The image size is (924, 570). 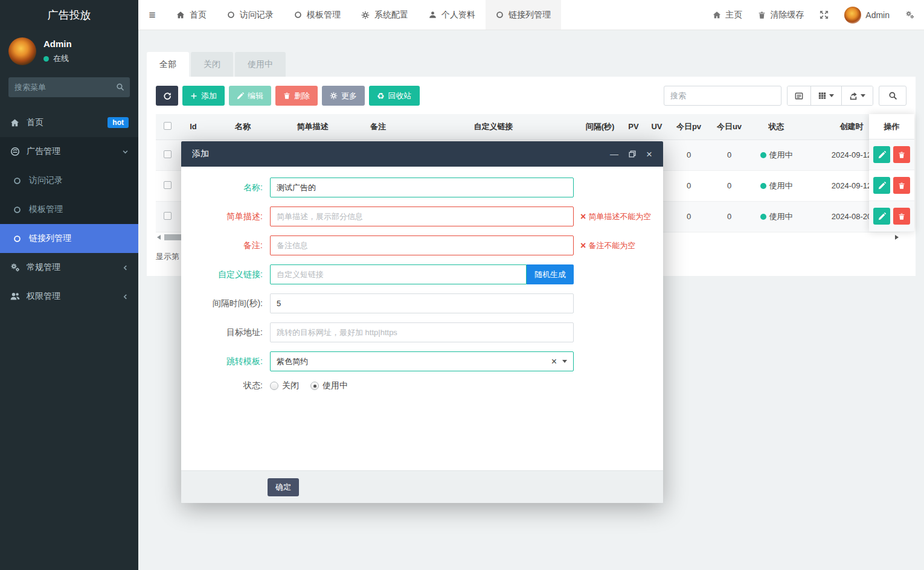 I want to click on sidebar-item-general-management: 常规管理, so click(x=69, y=267).